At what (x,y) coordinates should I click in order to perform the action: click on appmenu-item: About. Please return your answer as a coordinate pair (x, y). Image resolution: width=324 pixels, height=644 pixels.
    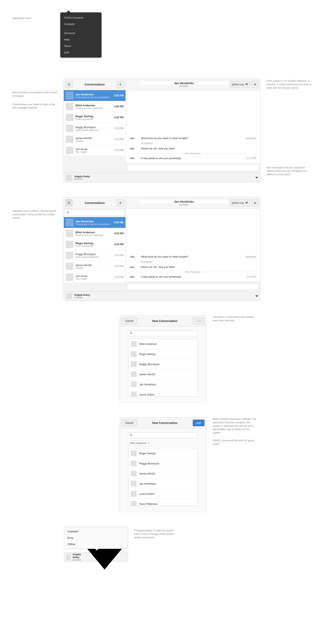
    Looking at the image, I should click on (81, 46).